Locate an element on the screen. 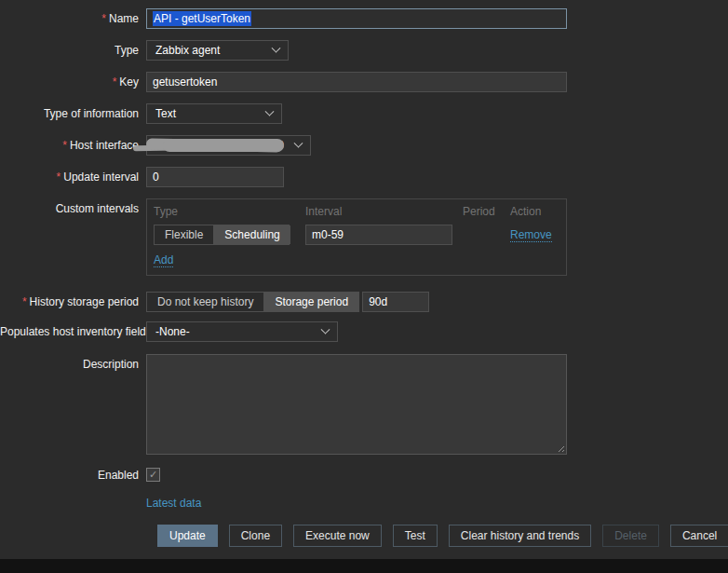 This screenshot has width=728, height=573. interval-type-segmented-control: Flexible Scheduling is located at coordinates (222, 235).